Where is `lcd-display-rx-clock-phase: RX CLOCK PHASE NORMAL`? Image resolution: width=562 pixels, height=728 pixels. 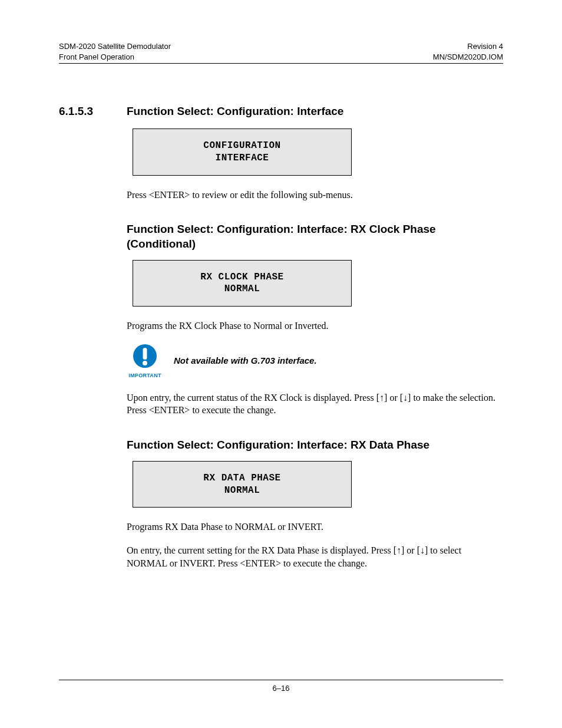 lcd-display-rx-clock-phase: RX CLOCK PHASE NORMAL is located at coordinates (242, 284).